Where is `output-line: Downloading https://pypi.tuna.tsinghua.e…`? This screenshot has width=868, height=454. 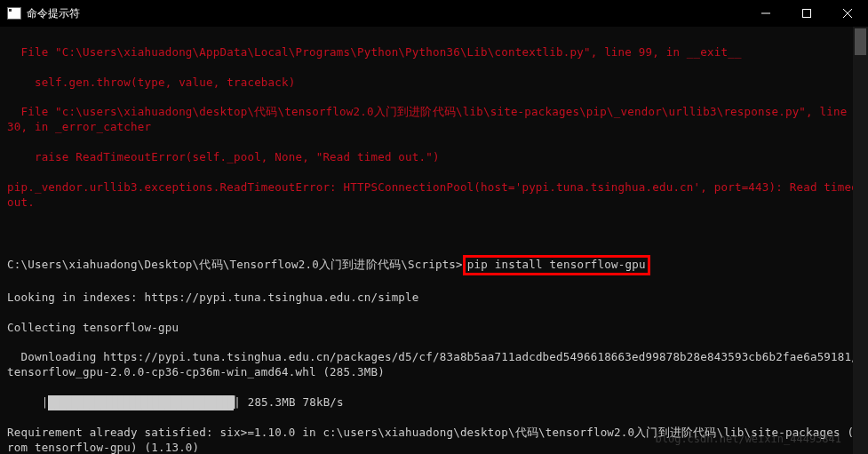 output-line: Downloading https://pypi.tuna.tsinghua.e… is located at coordinates (434, 365).